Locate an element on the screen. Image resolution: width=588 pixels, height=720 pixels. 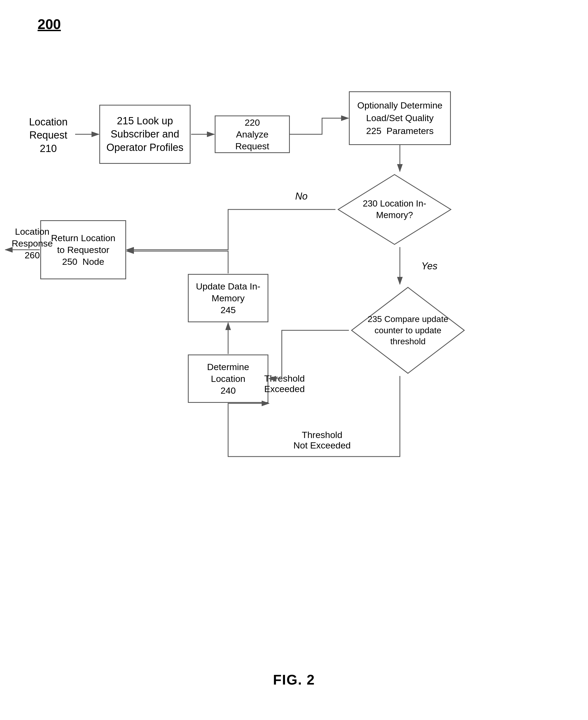
fig-label: FIG. 2 is located at coordinates (294, 680).